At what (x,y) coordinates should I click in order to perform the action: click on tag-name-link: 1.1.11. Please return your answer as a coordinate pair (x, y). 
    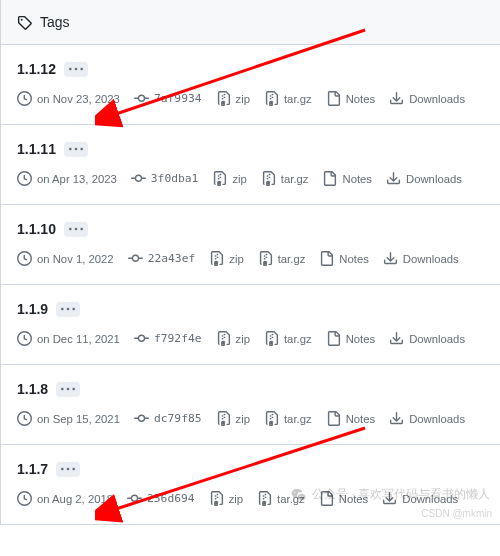
    Looking at the image, I should click on (36, 149).